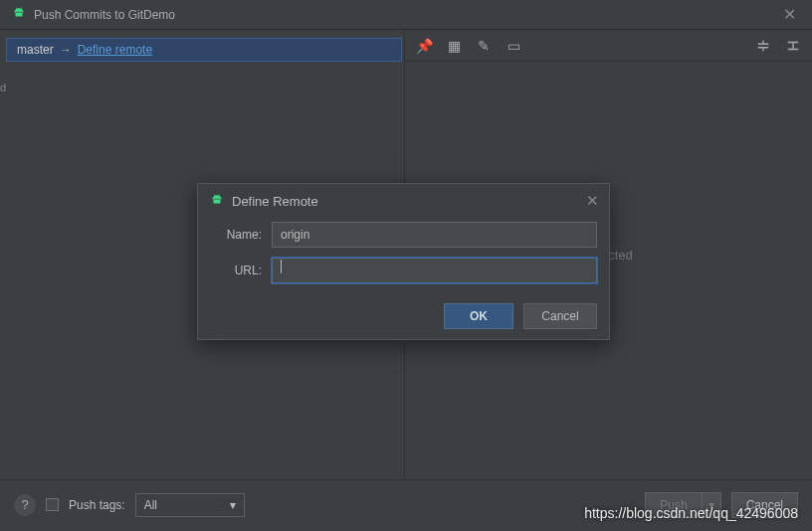  I want to click on url-field, so click(434, 270).